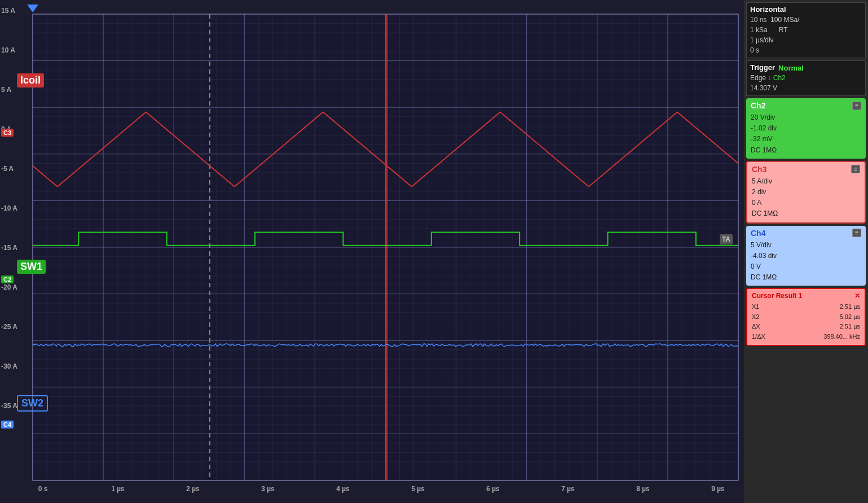 Image resolution: width=868 pixels, height=503 pixels. I want to click on ch4-title: Ch4 ≡, so click(806, 233).